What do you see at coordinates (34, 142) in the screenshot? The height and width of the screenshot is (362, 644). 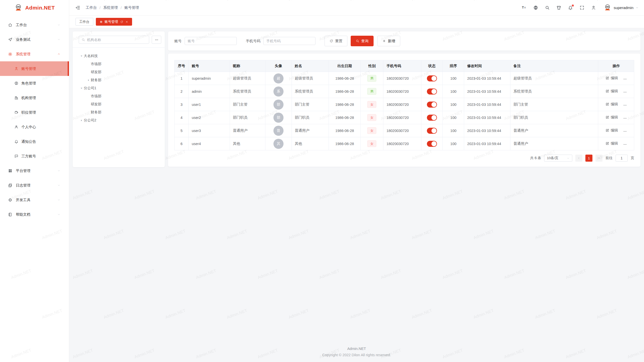 I see `sidebar-item-notice-announcement: 通知公告` at bounding box center [34, 142].